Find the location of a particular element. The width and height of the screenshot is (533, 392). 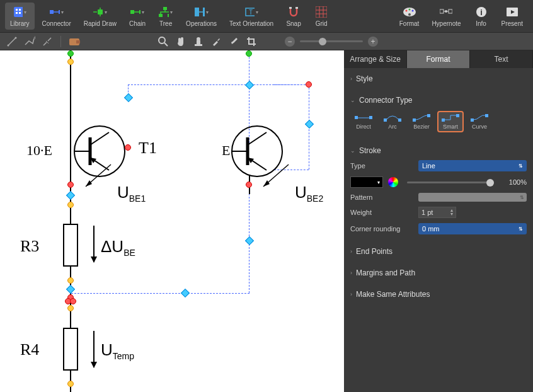

search-tool is located at coordinates (163, 42).